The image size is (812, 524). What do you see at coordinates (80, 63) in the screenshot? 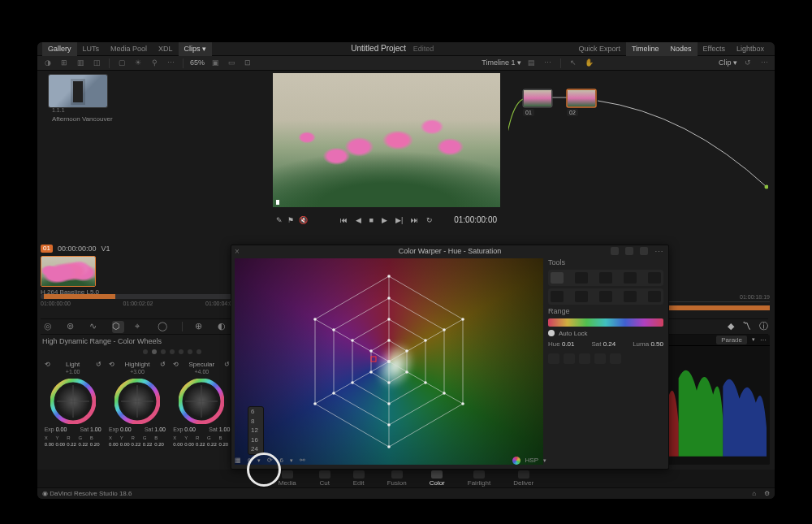
I see `split-icon: ▥` at bounding box center [80, 63].